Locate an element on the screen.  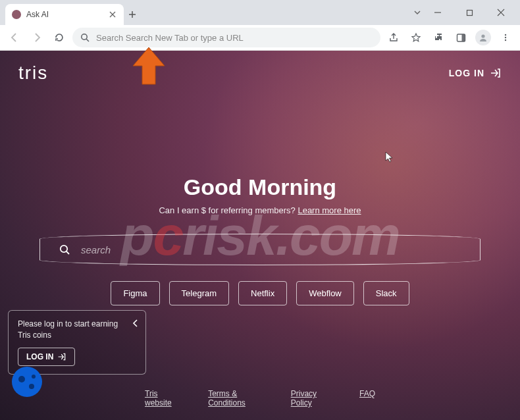
kebab-menu-icon is located at coordinates (506, 38).